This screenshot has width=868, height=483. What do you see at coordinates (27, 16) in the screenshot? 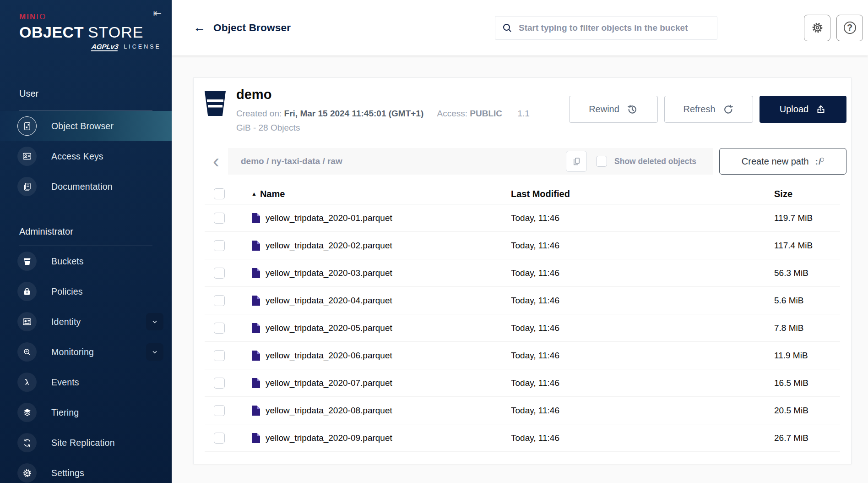
I see `brand-min-text: MIN` at bounding box center [27, 16].